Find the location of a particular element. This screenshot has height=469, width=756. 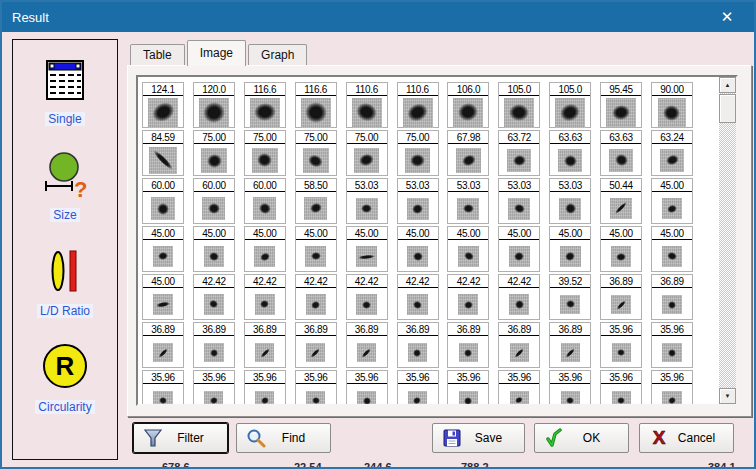

particle-cell: 58.50 is located at coordinates (316, 201).